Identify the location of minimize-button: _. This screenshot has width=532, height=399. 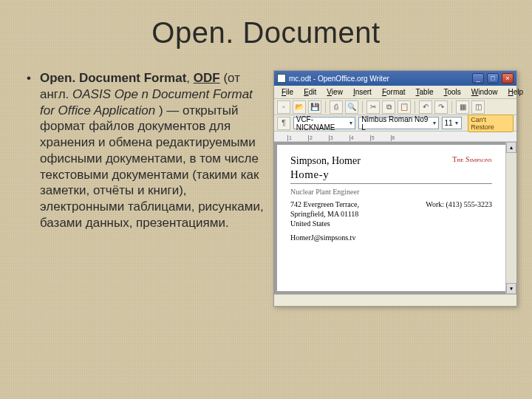
(478, 78).